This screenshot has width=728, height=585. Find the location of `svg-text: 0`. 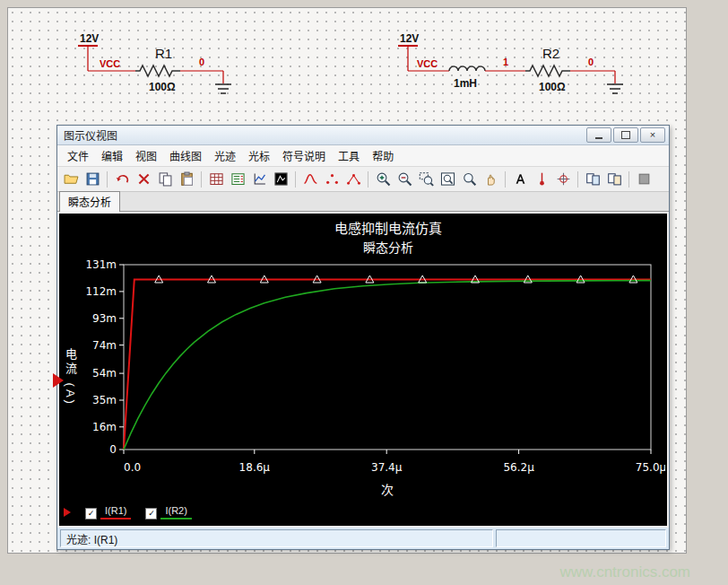

svg-text: 0 is located at coordinates (113, 450).